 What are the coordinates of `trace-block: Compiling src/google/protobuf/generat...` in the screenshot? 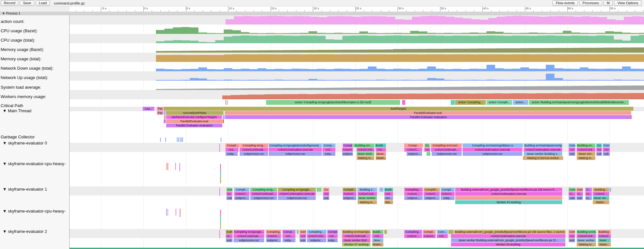 It's located at (295, 145).